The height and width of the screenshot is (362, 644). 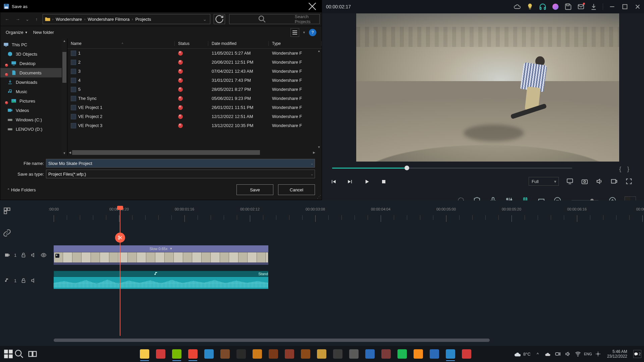 I want to click on col-name: Name, so click(x=76, y=44).